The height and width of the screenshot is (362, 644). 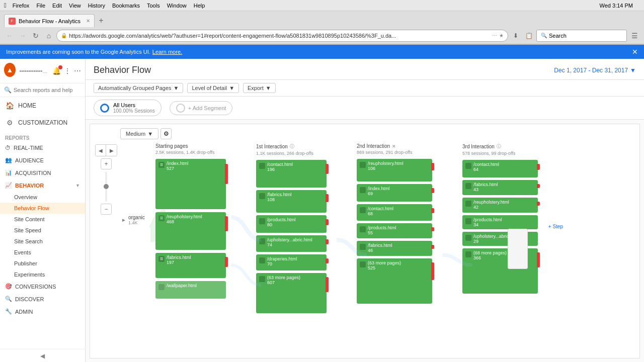 What do you see at coordinates (582, 36) in the screenshot?
I see `browser-search-bar: 🔍 Search` at bounding box center [582, 36].